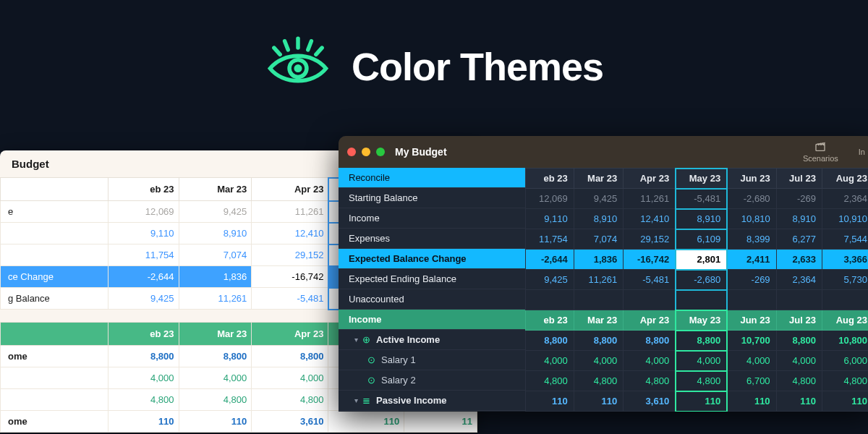 This screenshot has width=868, height=434. Describe the element at coordinates (432, 198) in the screenshot. I see `ledger-row-label: Starting Balance` at that location.